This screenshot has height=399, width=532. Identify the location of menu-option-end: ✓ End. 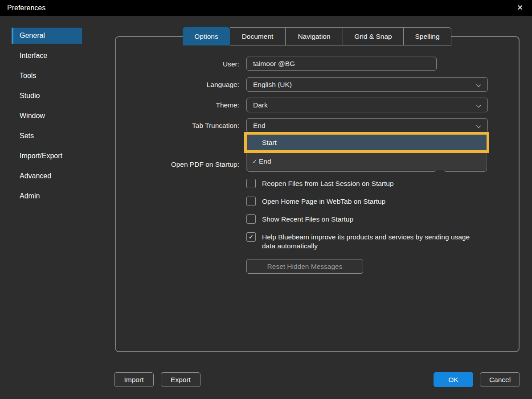
(367, 161).